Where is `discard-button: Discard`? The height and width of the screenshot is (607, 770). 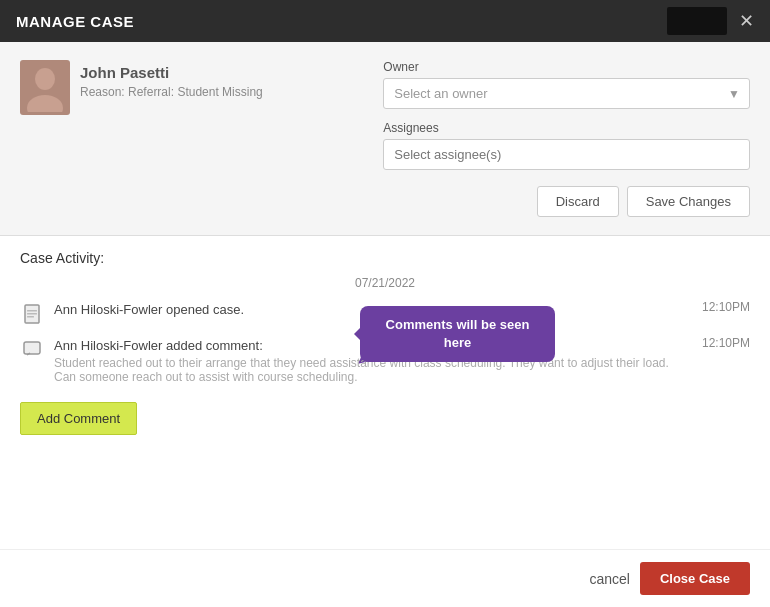
discard-button: Discard is located at coordinates (578, 202).